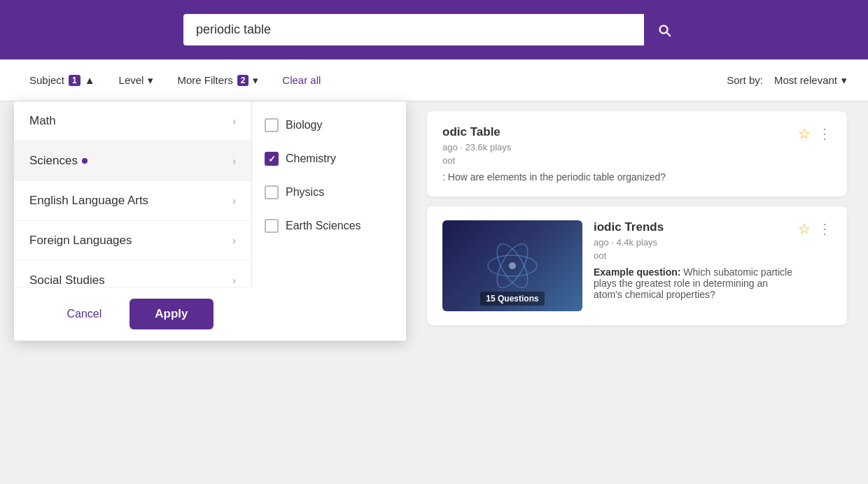 This screenshot has height=484, width=868. I want to click on sort-value: Most relevant, so click(806, 80).